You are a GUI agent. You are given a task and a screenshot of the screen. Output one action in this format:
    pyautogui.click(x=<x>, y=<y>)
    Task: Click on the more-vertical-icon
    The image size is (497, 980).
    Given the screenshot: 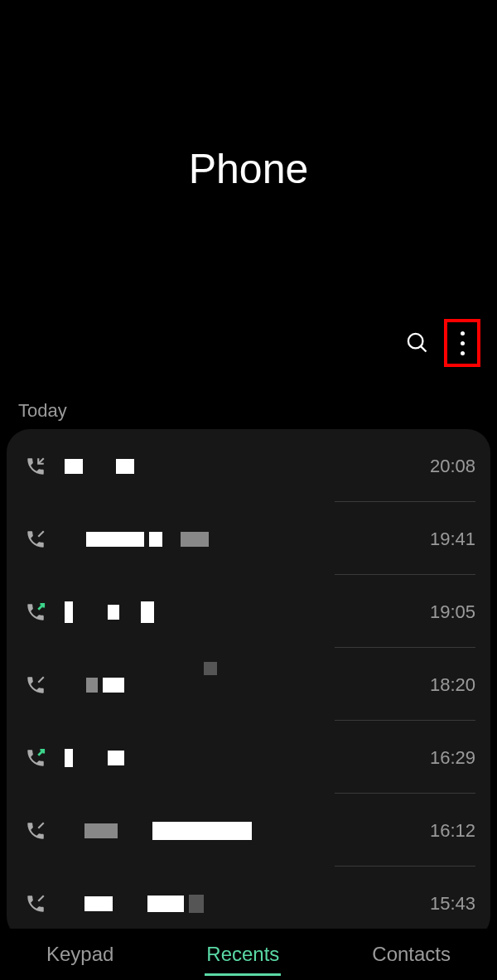 What is the action you would take?
    pyautogui.click(x=462, y=343)
    